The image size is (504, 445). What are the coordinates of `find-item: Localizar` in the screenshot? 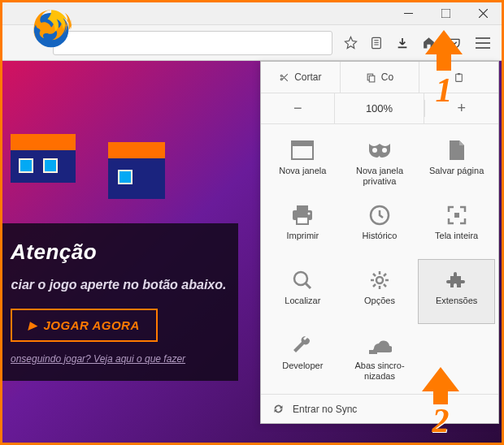 It's located at (302, 292).